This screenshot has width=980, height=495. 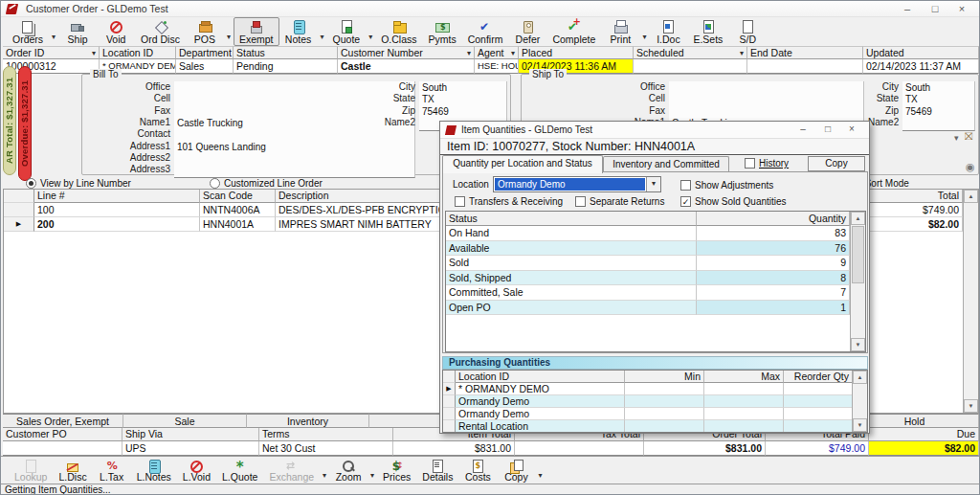 What do you see at coordinates (747, 32) in the screenshot?
I see `toolbar-button-s-d: S/D` at bounding box center [747, 32].